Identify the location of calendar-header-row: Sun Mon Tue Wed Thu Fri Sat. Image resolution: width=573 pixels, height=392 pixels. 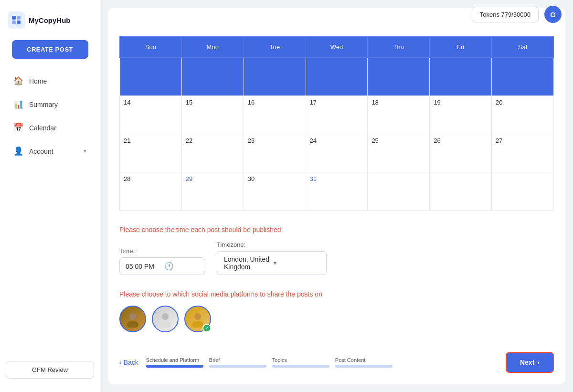
(337, 47).